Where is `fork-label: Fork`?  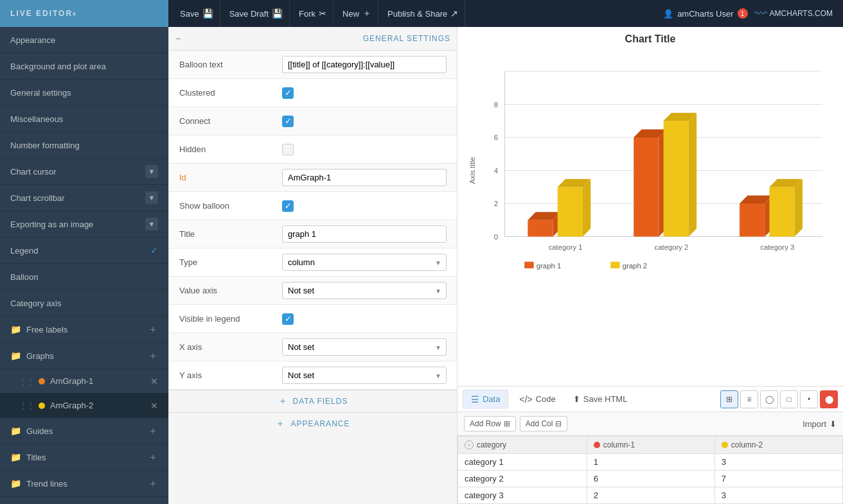
fork-label: Fork is located at coordinates (307, 14).